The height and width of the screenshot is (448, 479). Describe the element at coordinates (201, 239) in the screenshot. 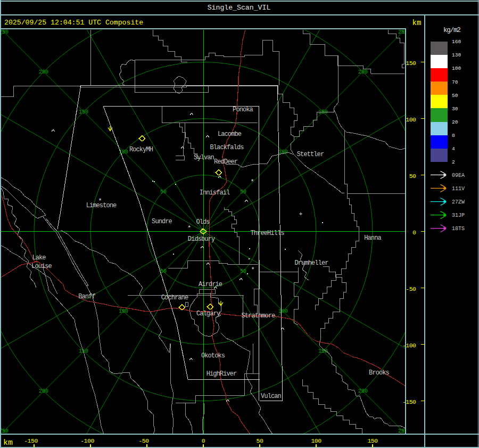

I see `svg-text: Didsbury` at that location.